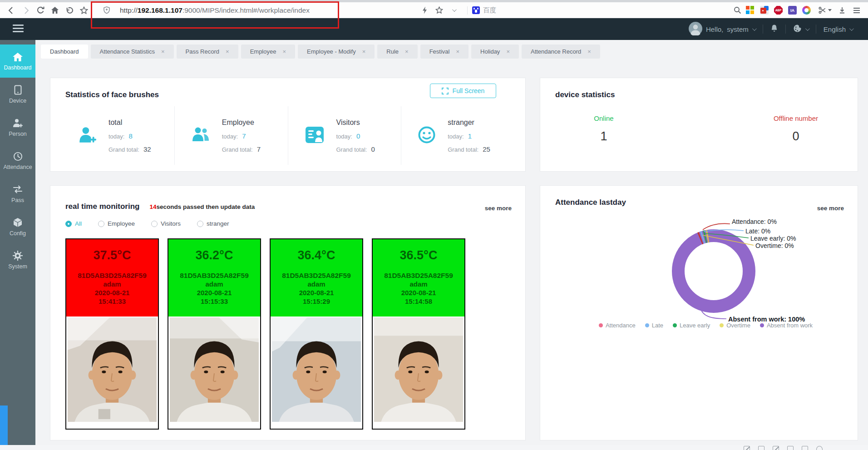 Image resolution: width=868 pixels, height=450 pixels. I want to click on download-icon, so click(842, 10).